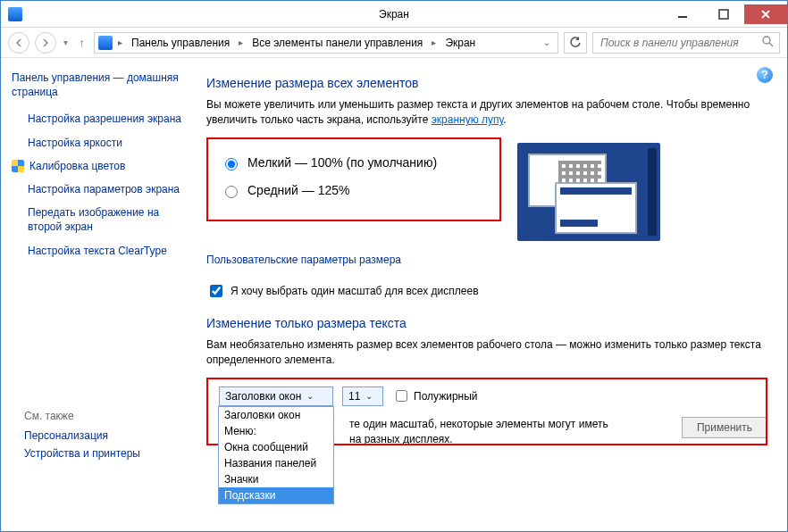 This screenshot has height=532, width=788. Describe the element at coordinates (338, 43) in the screenshot. I see `breadcrumb-seg-2: Все элементы панели управления` at that location.